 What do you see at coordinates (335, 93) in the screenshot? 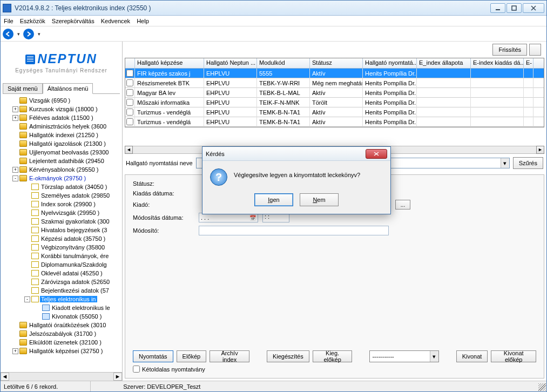
I see `data-grid: Hallgató képzéseHallgató Neptun ...Modul…` at bounding box center [335, 93].